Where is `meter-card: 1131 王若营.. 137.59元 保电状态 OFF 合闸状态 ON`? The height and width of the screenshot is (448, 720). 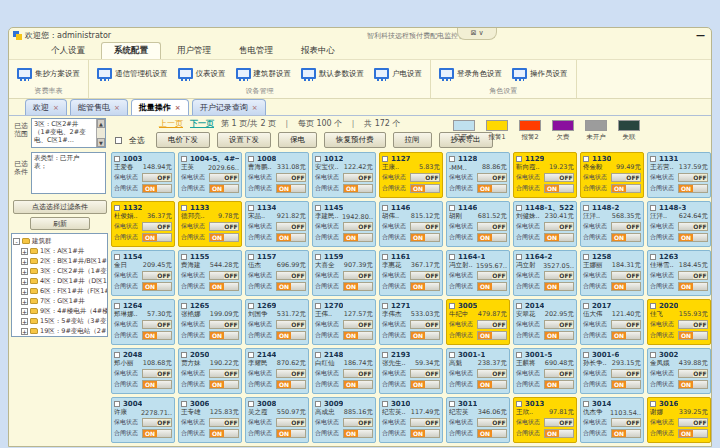 meter-card: 1131 王若营.. 137.59元 保电状态 OFF 合闸状态 ON is located at coordinates (679, 175).